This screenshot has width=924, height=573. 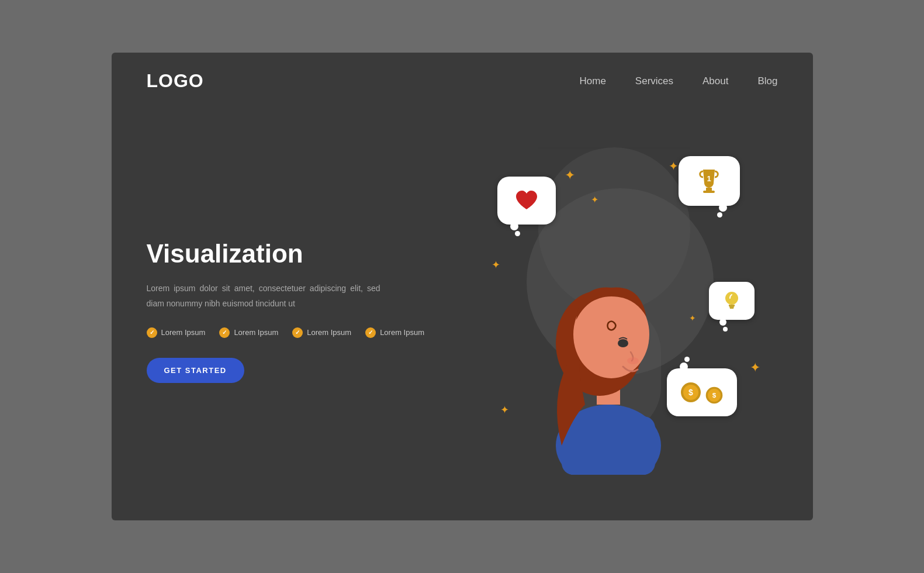 I want to click on star-5: ✦, so click(x=755, y=368).